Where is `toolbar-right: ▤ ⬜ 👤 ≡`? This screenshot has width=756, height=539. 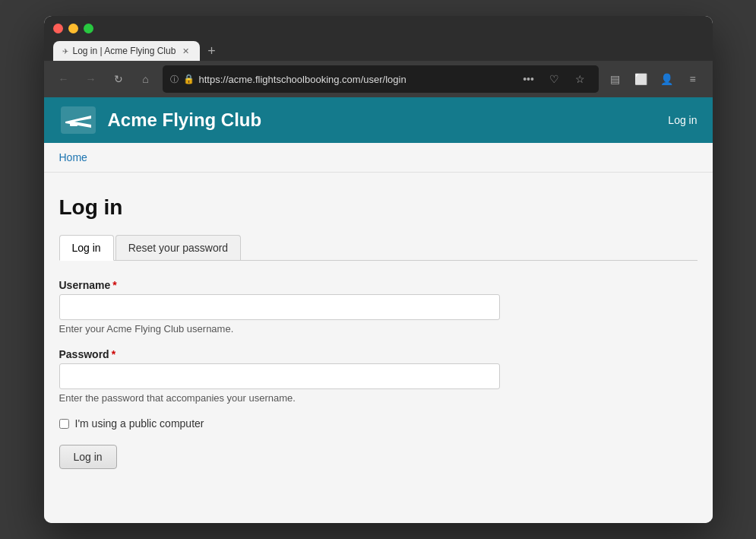 toolbar-right: ▤ ⬜ 👤 ≡ is located at coordinates (654, 79).